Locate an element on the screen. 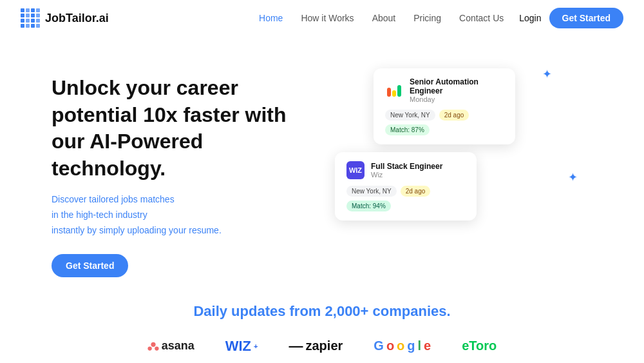 This screenshot has height=363, width=644. logo-grid-icon is located at coordinates (30, 18).